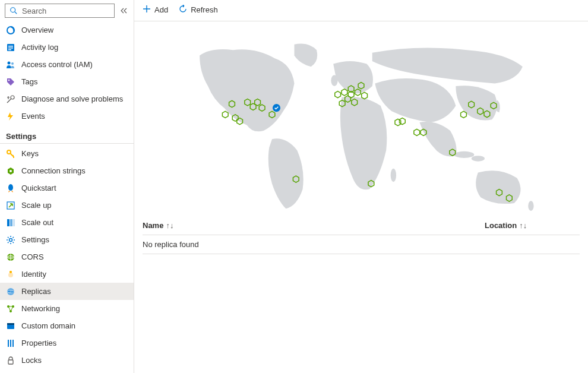 The image size is (588, 373). Describe the element at coordinates (11, 65) in the screenshot. I see `access-control-icon` at that location.